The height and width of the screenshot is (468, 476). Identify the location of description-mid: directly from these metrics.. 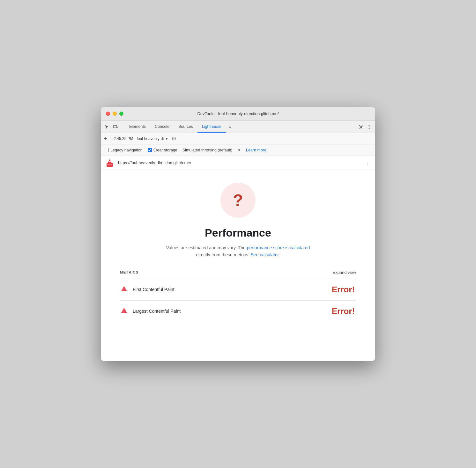
(223, 255).